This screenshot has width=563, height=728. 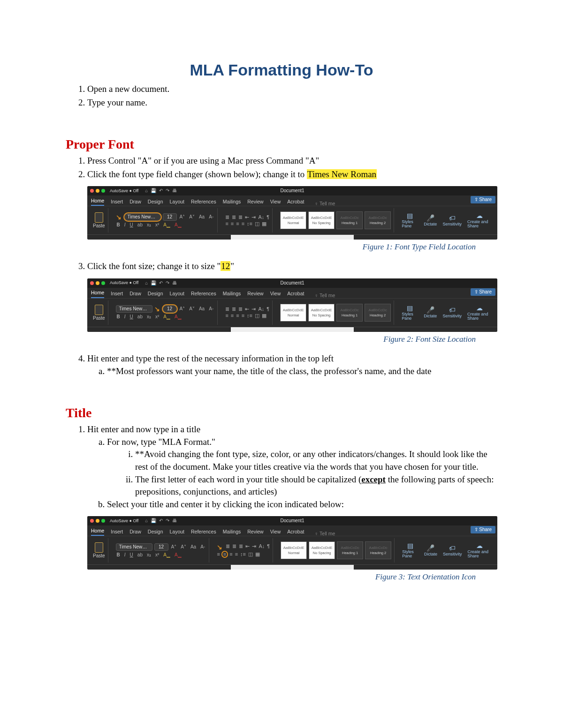 What do you see at coordinates (175, 191) in the screenshot?
I see `print-icon: 🖶` at bounding box center [175, 191].